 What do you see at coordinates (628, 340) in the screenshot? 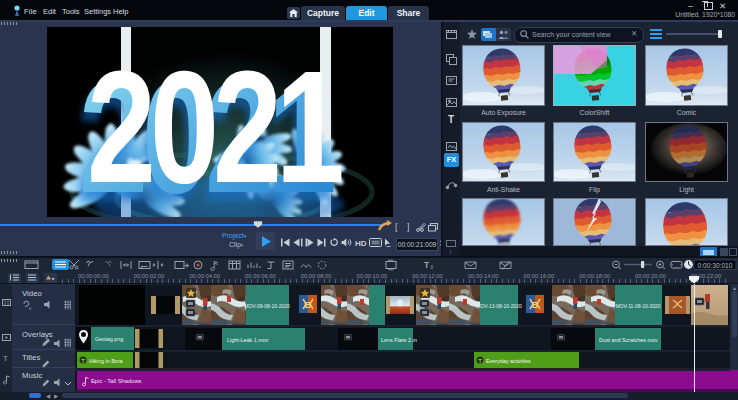
I see `svg-text: Dust and Scratches.mov` at bounding box center [628, 340].